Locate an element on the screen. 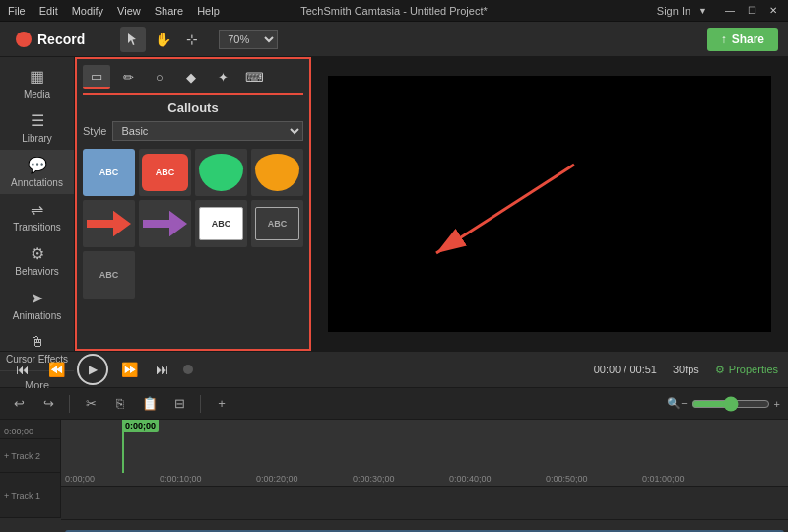 This screenshot has height=532, width=788. close-button: ✕ is located at coordinates (773, 11).